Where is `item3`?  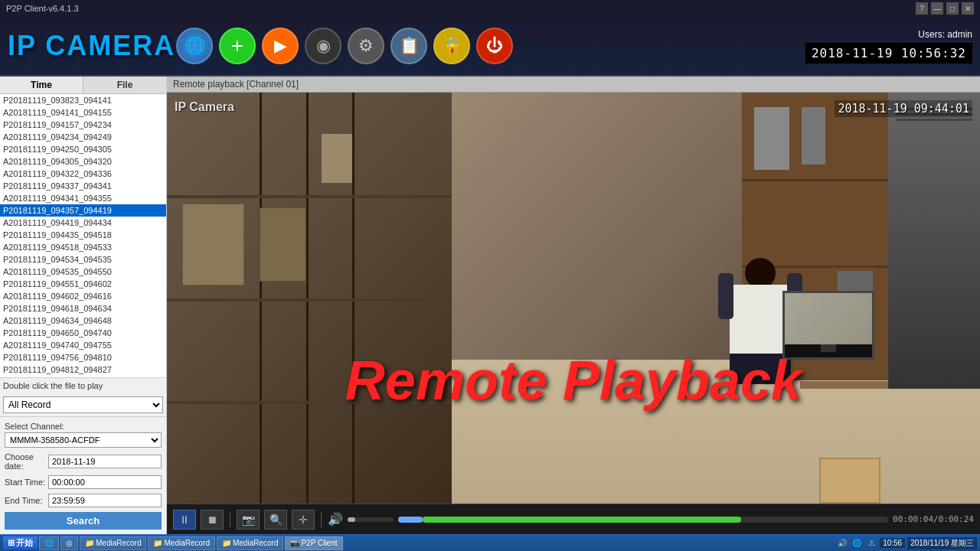
item3 is located at coordinates (337, 158).